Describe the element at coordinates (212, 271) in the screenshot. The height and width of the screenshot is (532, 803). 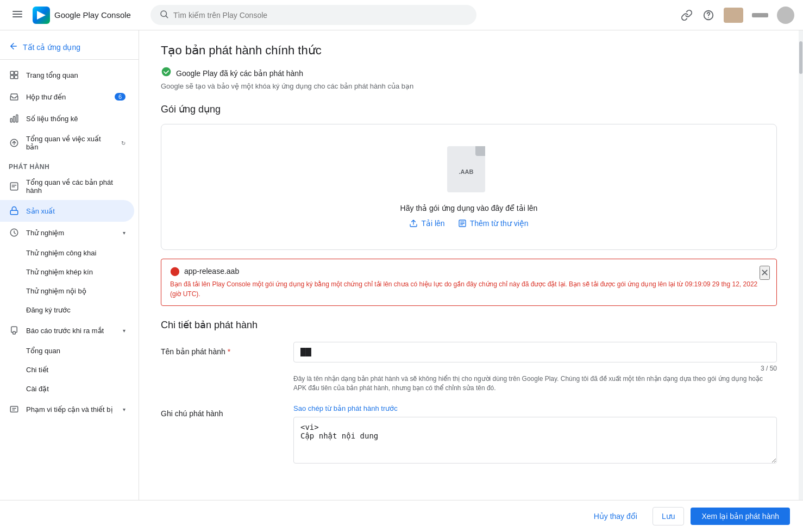
I see `error-filename: app-release.aab` at that location.